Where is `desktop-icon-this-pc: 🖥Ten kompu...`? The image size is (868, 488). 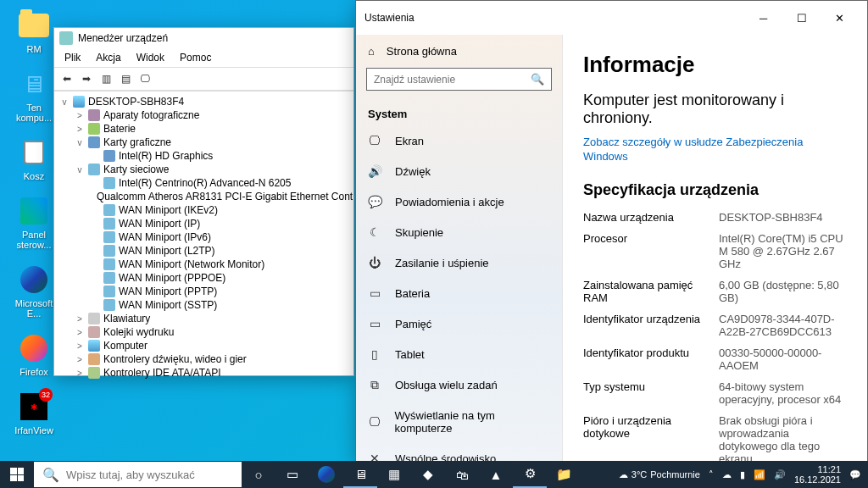
desktop-icon-this-pc: 🖥Ten kompu... is located at coordinates (34, 95).